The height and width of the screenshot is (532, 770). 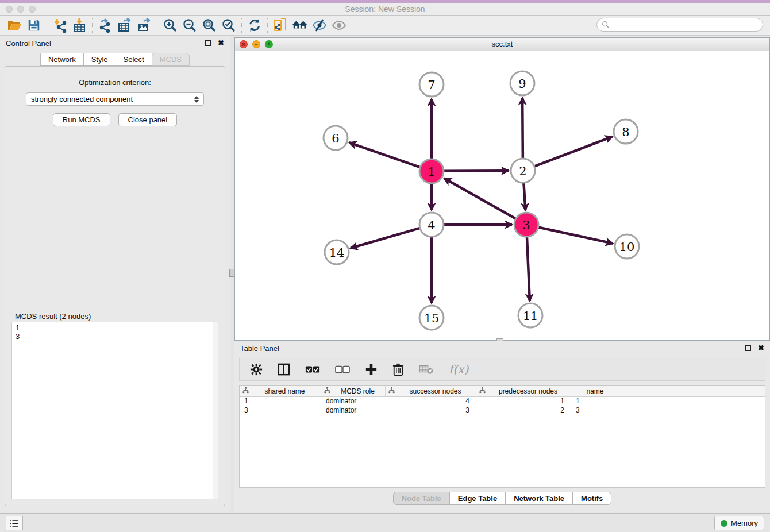 I want to click on close-panel-button: Close panel, so click(x=148, y=119).